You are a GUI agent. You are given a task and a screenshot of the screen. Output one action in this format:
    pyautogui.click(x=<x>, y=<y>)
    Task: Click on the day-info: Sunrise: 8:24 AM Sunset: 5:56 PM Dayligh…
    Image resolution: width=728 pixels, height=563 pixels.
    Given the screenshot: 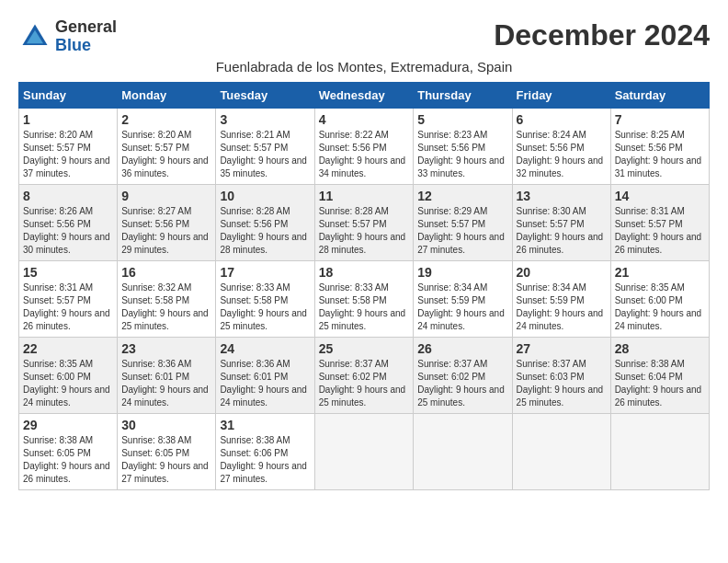 What is the action you would take?
    pyautogui.click(x=562, y=155)
    